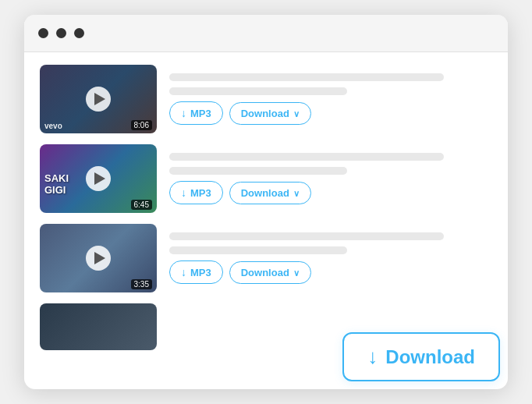 This screenshot has height=404, width=532. I want to click on duration-label: 8:06, so click(142, 125).